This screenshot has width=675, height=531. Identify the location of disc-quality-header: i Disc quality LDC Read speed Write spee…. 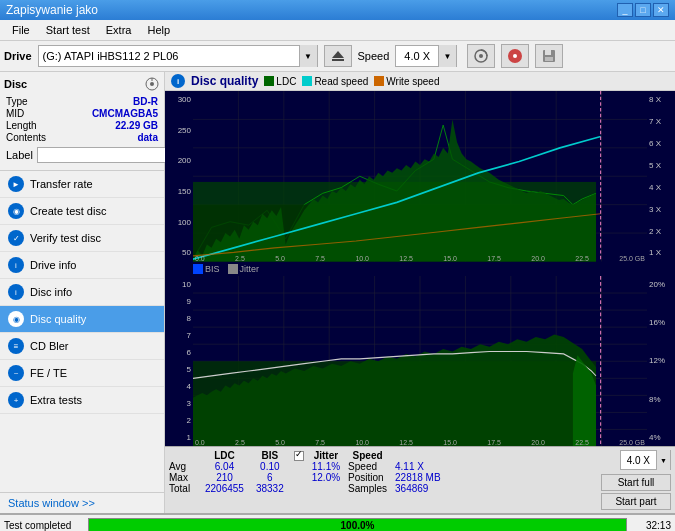
(420, 82).